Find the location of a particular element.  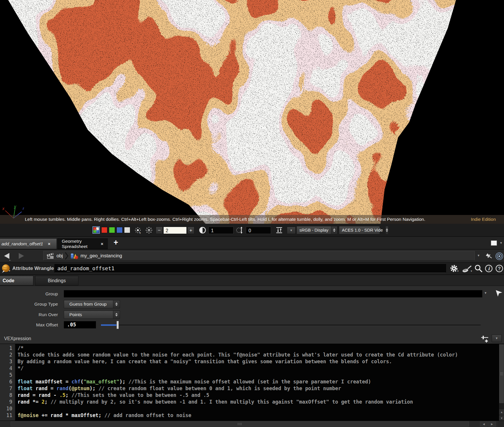

group-type-select: Guess from Group is located at coordinates (92, 304).